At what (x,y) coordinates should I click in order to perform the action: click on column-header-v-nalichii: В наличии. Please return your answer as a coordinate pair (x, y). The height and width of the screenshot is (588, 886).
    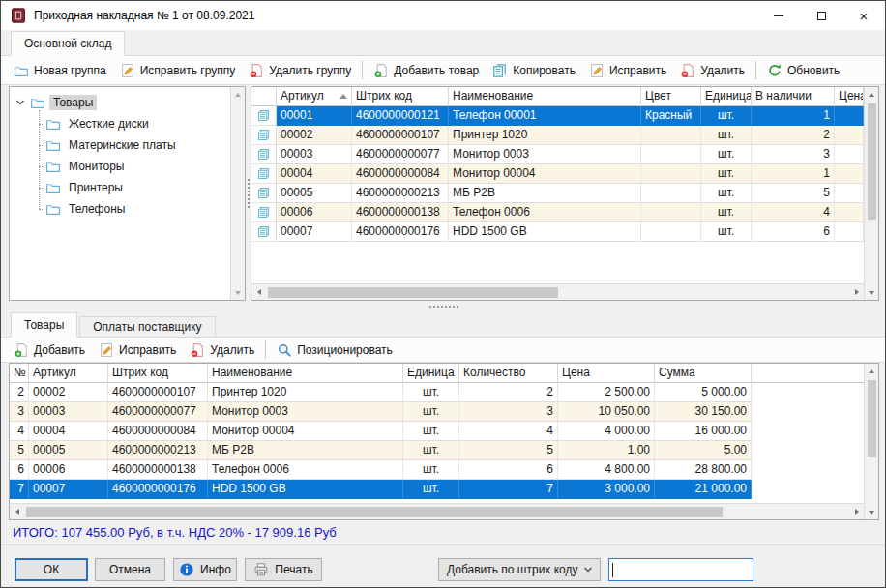
    Looking at the image, I should click on (793, 97).